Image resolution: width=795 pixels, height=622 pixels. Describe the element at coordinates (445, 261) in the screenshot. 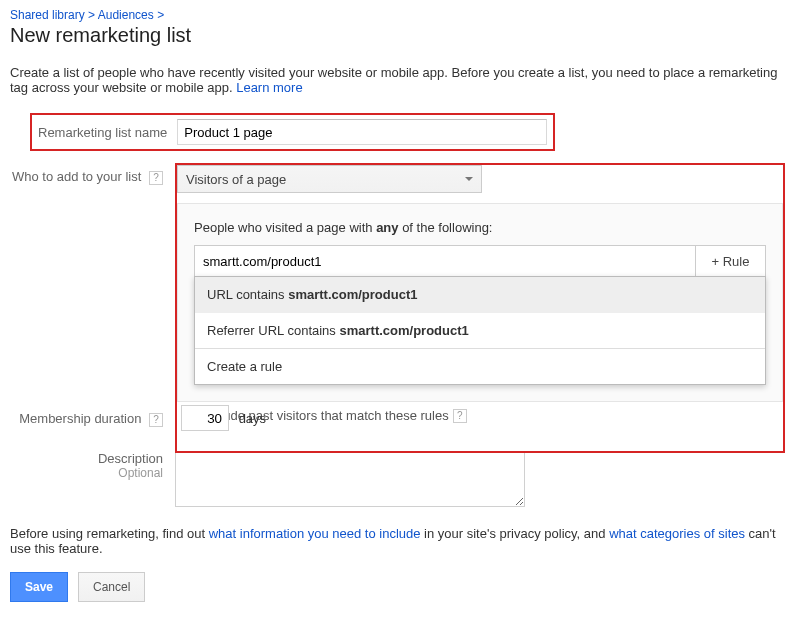

I see `url-input` at that location.